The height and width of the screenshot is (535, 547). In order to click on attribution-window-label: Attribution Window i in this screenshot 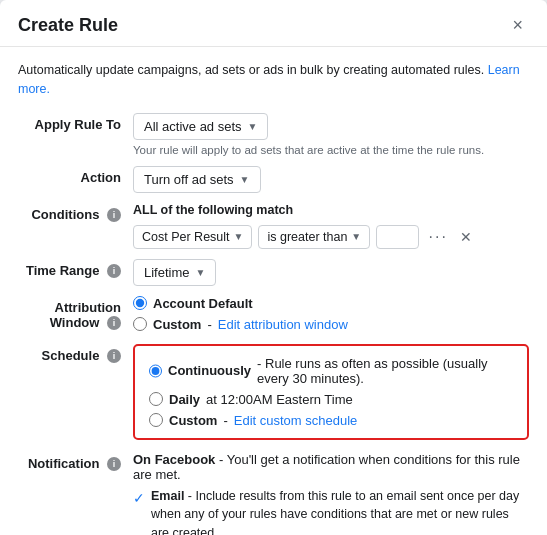, I will do `click(76, 314)`.